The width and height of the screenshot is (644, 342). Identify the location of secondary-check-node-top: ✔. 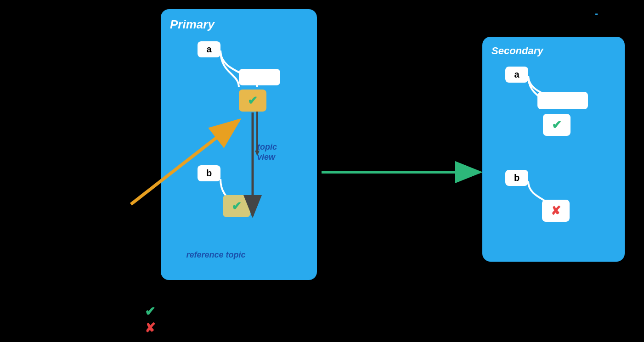
(557, 125).